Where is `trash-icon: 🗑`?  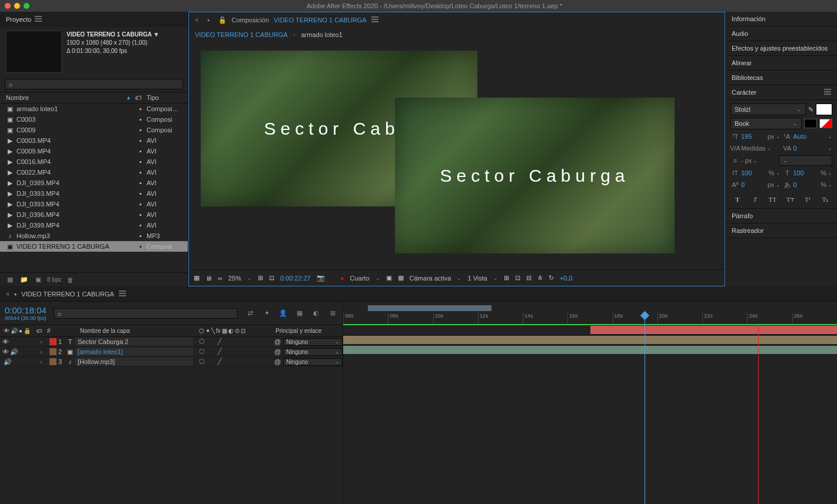 trash-icon: 🗑 is located at coordinates (70, 280).